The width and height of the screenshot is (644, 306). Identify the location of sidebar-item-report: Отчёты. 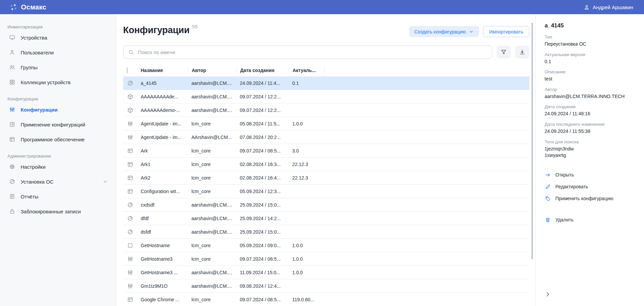
(58, 196).